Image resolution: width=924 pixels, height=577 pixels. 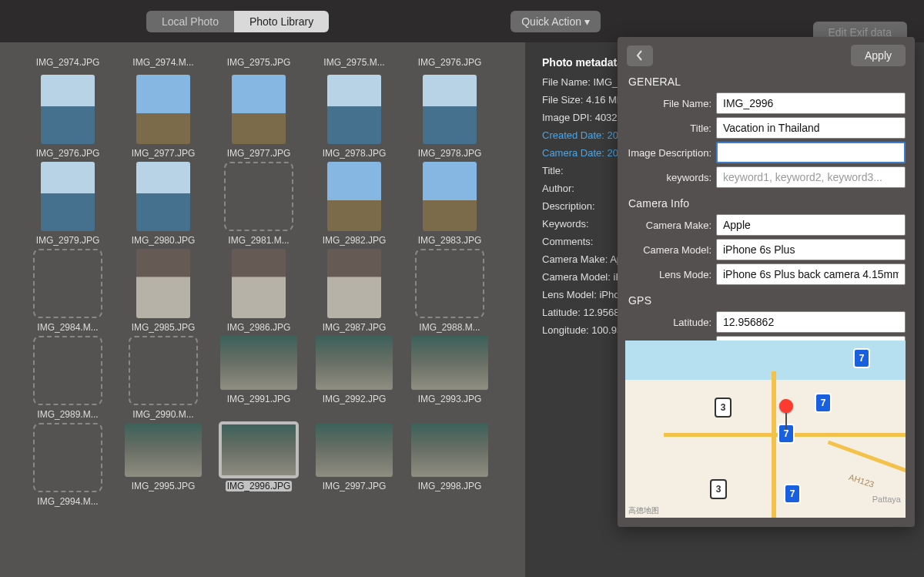 What do you see at coordinates (767, 300) in the screenshot?
I see `section-gps: GPS` at bounding box center [767, 300].